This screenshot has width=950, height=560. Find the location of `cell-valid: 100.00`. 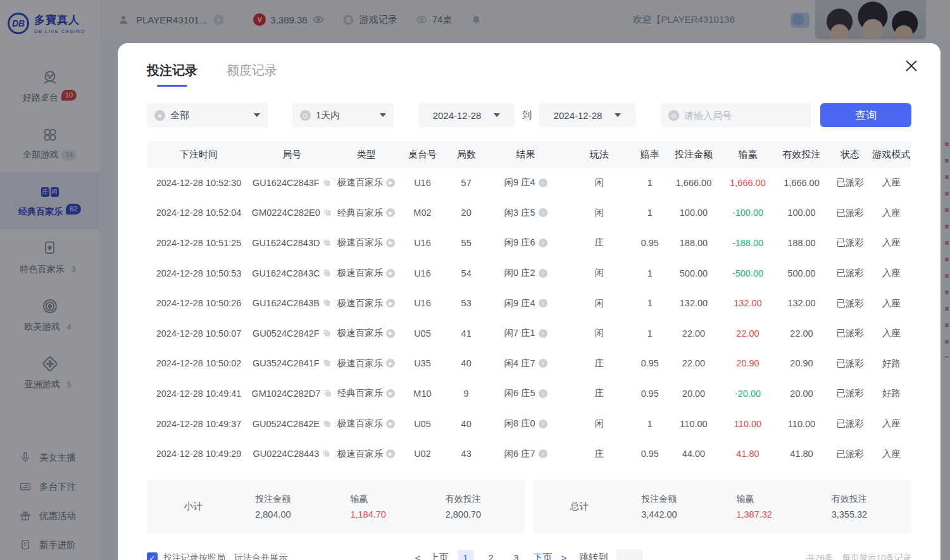

cell-valid: 100.00 is located at coordinates (802, 213).